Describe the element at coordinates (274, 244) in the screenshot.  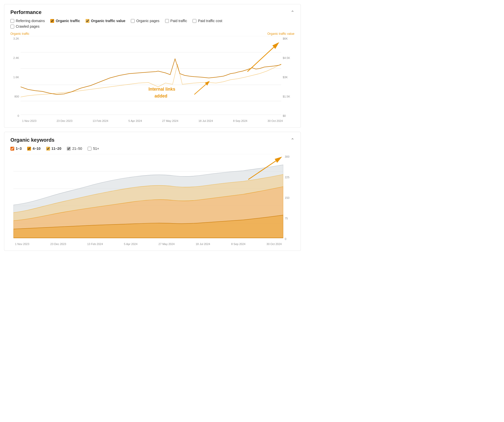
I see `kw-x-label-oct24: 30 Oct 2024` at that location.